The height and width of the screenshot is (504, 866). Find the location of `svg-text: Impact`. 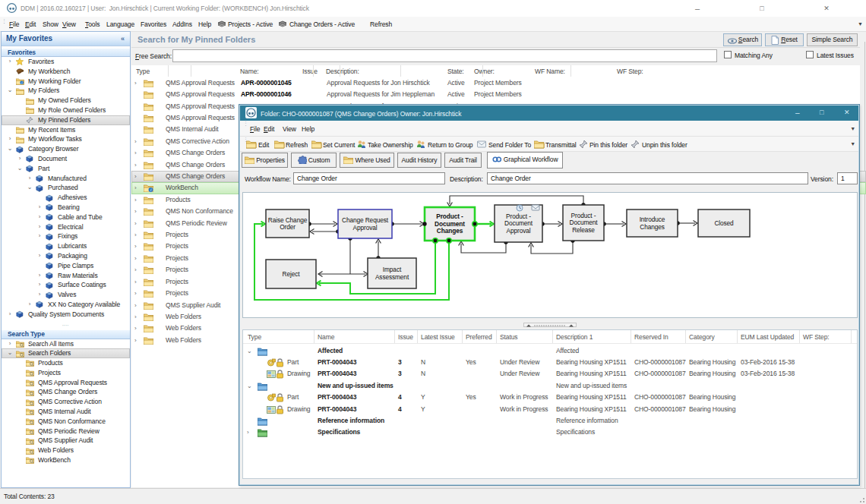

svg-text: Impact is located at coordinates (392, 269).